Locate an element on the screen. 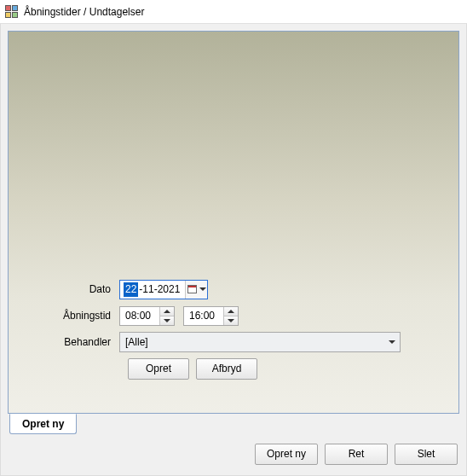 Image resolution: width=467 pixels, height=476 pixels. label-handler: Behandler is located at coordinates (68, 342).